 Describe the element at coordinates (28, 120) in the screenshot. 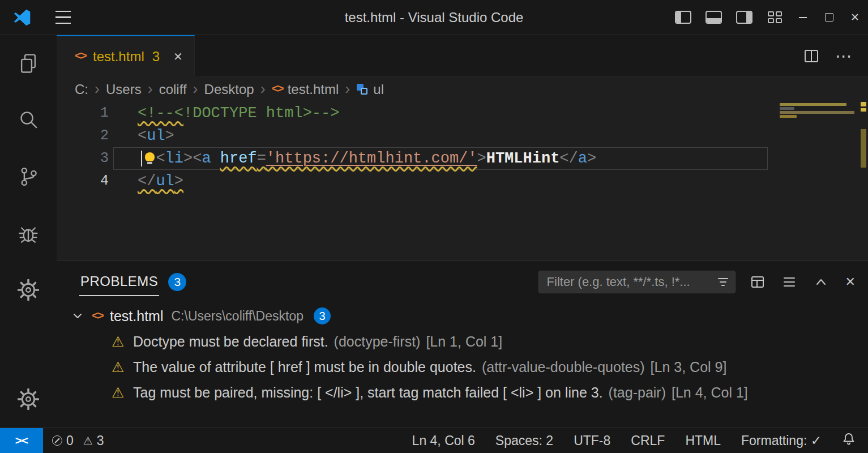

I see `search-icon` at that location.